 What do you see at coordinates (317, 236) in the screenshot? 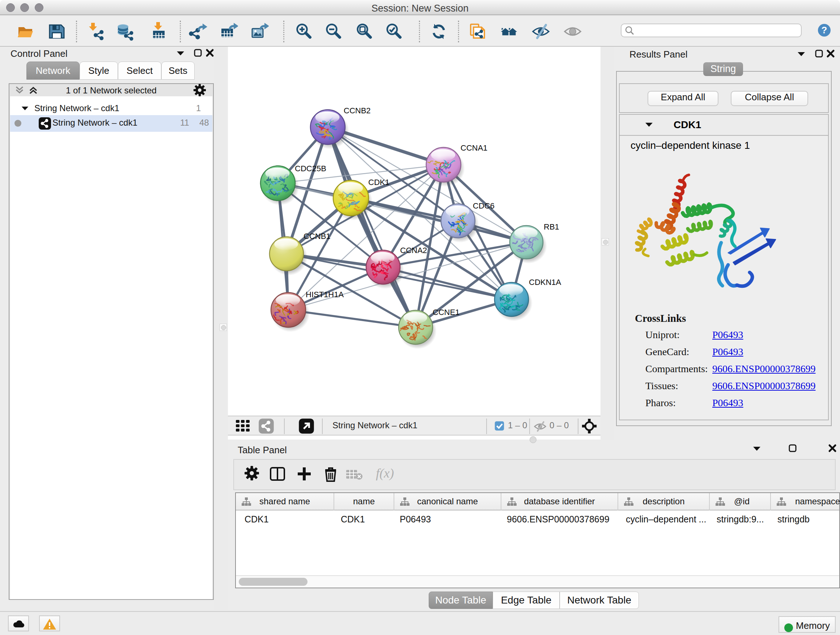
I see `svg-text: CCNB1` at bounding box center [317, 236].